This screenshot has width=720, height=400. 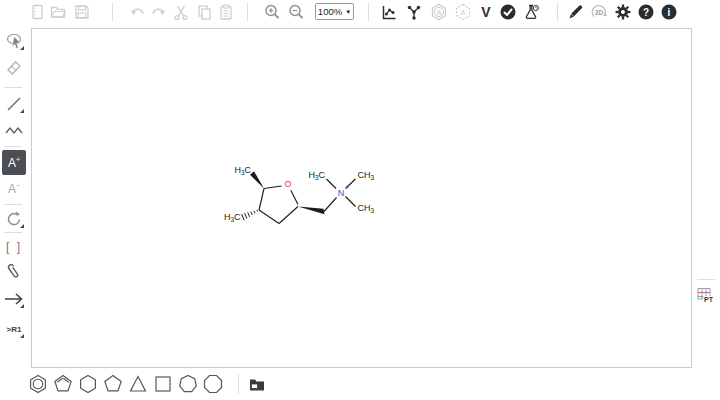 I want to click on redo-button, so click(x=158, y=12).